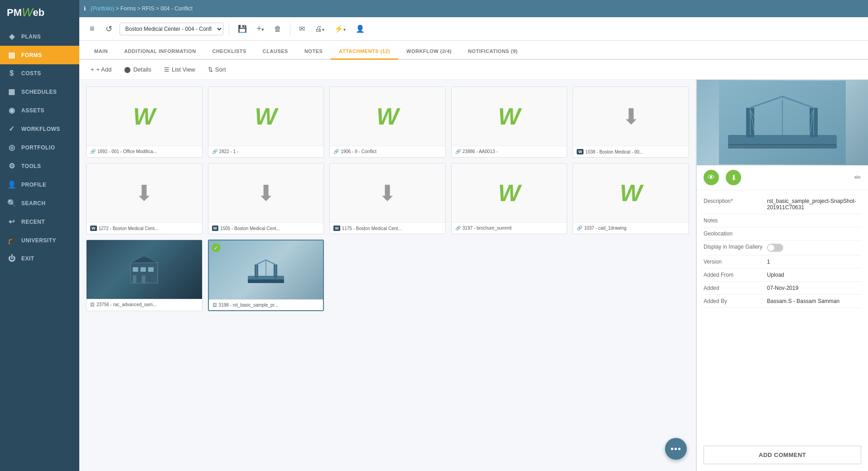  What do you see at coordinates (40, 55) in the screenshot?
I see `sidebar-item-forms: ▤ FORMS` at bounding box center [40, 55].